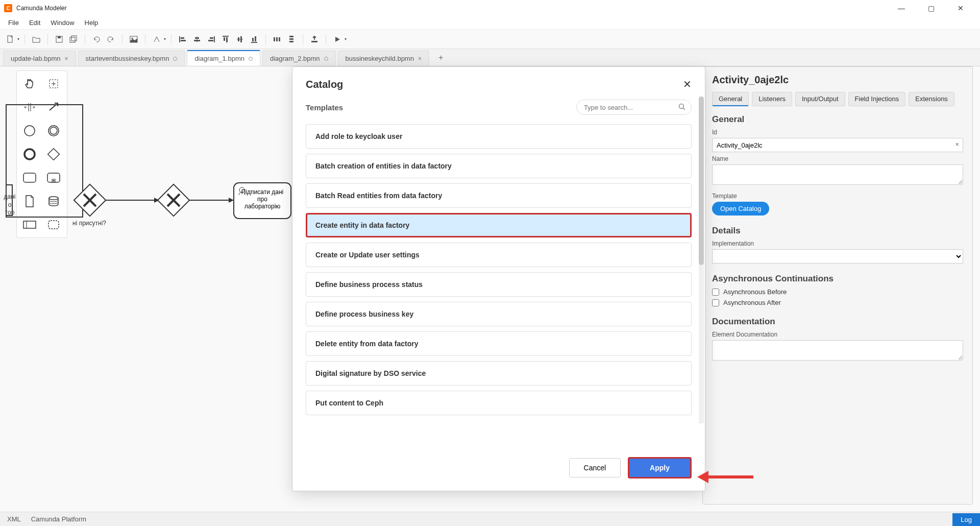 The width and height of the screenshot is (980, 526). I want to click on save-all-icon, so click(74, 39).